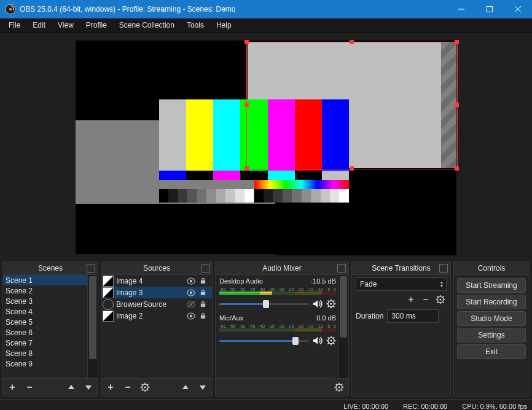 This screenshot has width=532, height=410. I want to click on source-move-up-button, so click(186, 387).